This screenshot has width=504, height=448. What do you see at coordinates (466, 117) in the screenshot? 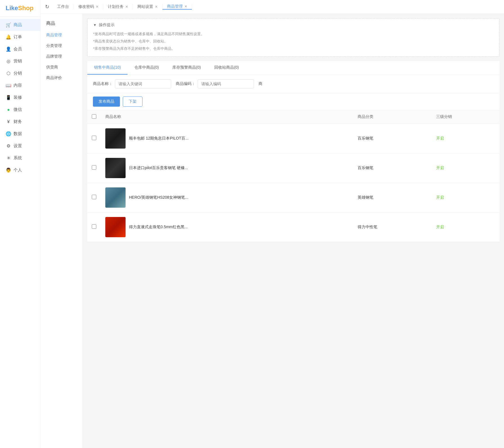
I see `table-header-distribution: 三级分销` at bounding box center [466, 117].